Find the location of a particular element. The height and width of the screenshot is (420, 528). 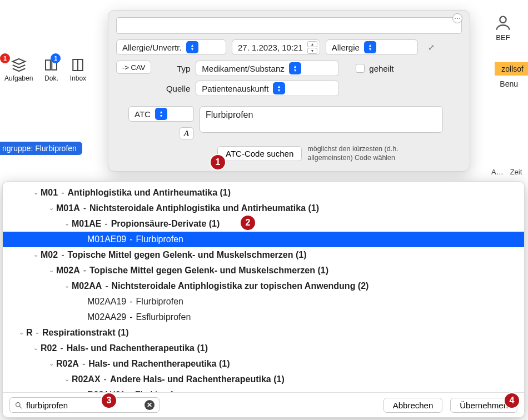

tree-code: M02AA is located at coordinates (87, 286).